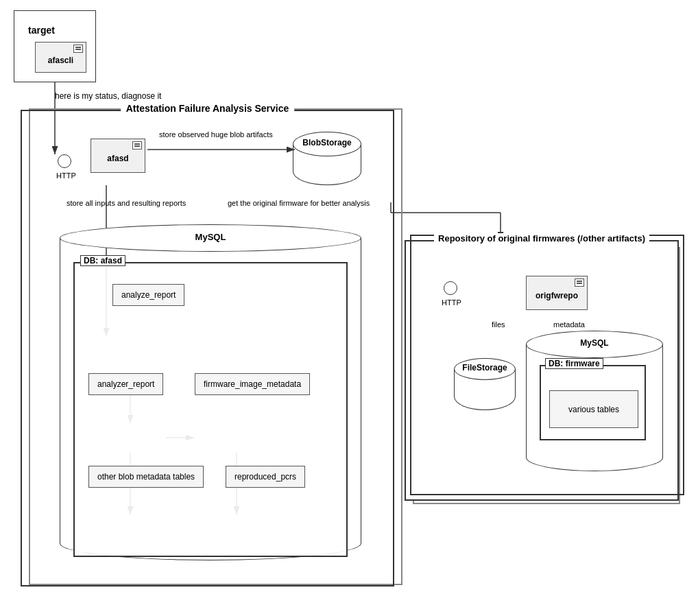 The image size is (698, 616). I want to click on mysql-arrow-label: store all inputs and resulting reports, so click(126, 203).